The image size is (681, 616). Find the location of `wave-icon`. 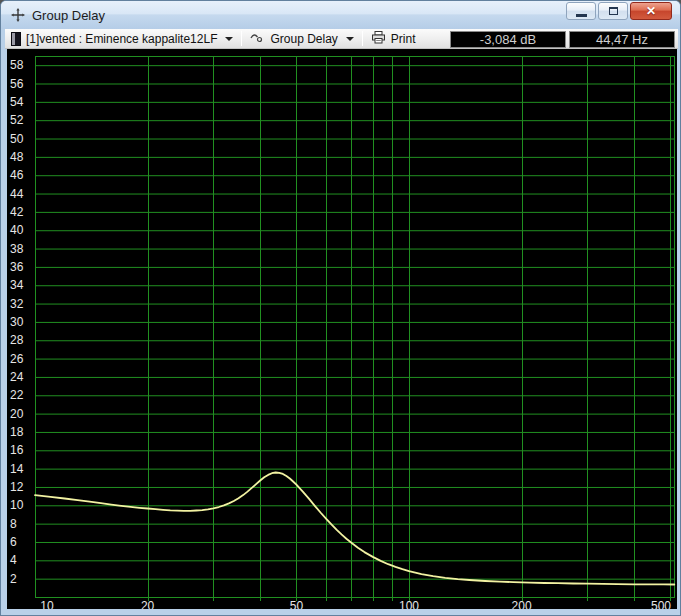

wave-icon is located at coordinates (258, 39).